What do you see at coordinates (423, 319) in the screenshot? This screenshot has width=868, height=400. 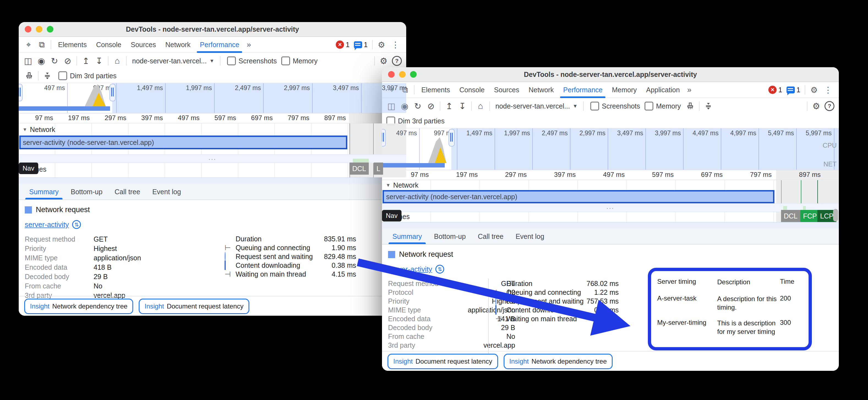 I see `detail-label: Encoded data` at bounding box center [423, 319].